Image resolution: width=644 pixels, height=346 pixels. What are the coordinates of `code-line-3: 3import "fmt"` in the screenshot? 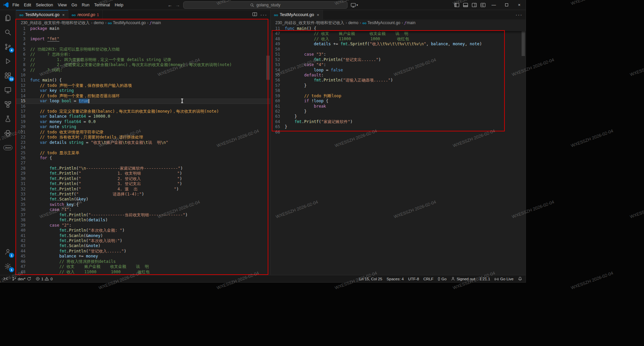 It's located at (143, 39).